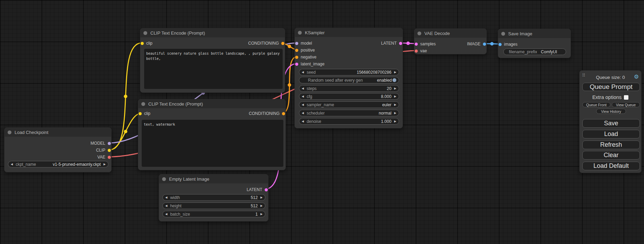 This screenshot has width=644, height=244. I want to click on prompt-textarea: text, watermark, so click(213, 143).